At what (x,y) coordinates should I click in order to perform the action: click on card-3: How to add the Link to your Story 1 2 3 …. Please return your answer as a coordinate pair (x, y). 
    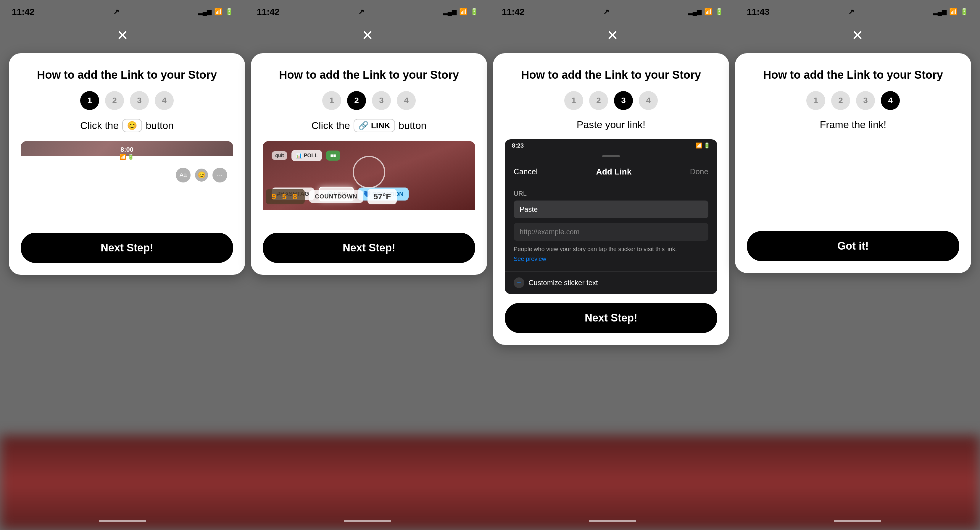
    Looking at the image, I should click on (611, 199).